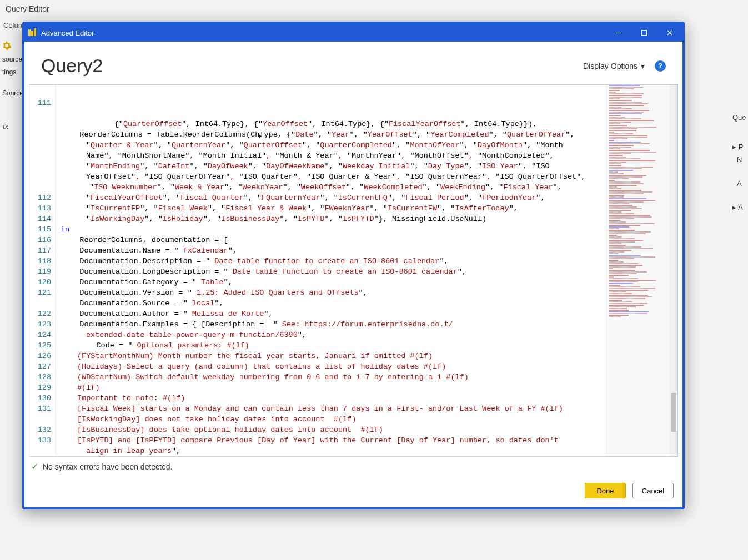 Image resolution: width=748 pixels, height=560 pixels. Describe the element at coordinates (7, 46) in the screenshot. I see `gear-icon` at that location.